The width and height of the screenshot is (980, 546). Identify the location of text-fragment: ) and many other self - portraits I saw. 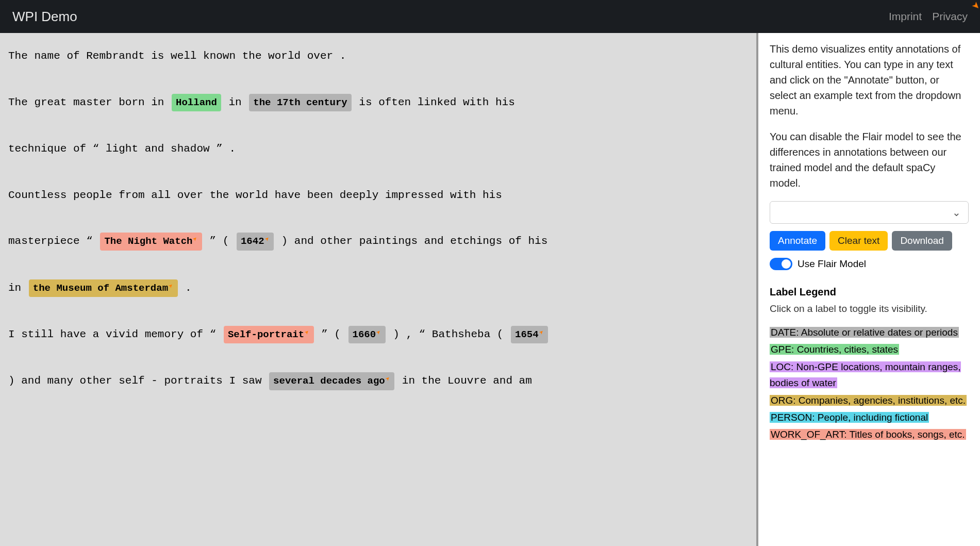
(138, 380).